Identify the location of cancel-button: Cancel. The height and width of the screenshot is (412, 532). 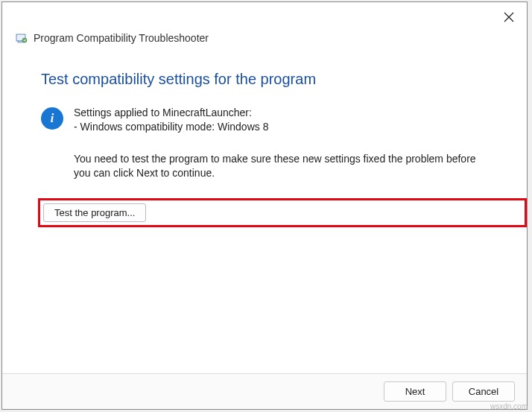
(484, 392).